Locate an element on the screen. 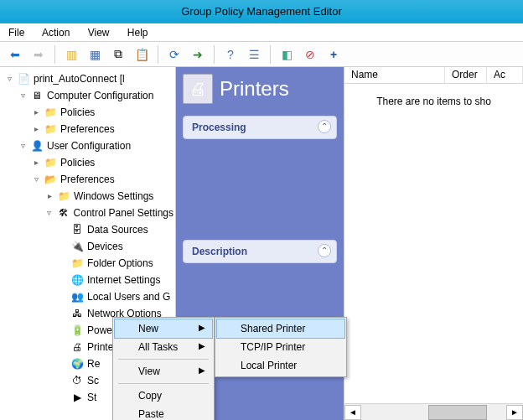  description-card: Description ⌃ is located at coordinates (260, 251).